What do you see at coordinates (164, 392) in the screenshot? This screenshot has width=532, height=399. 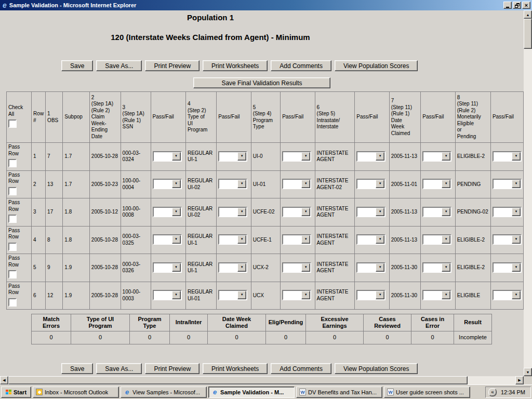 I see `taskbar-button-view-samples-microsof: eView Samples - Microsof...` at bounding box center [164, 392].